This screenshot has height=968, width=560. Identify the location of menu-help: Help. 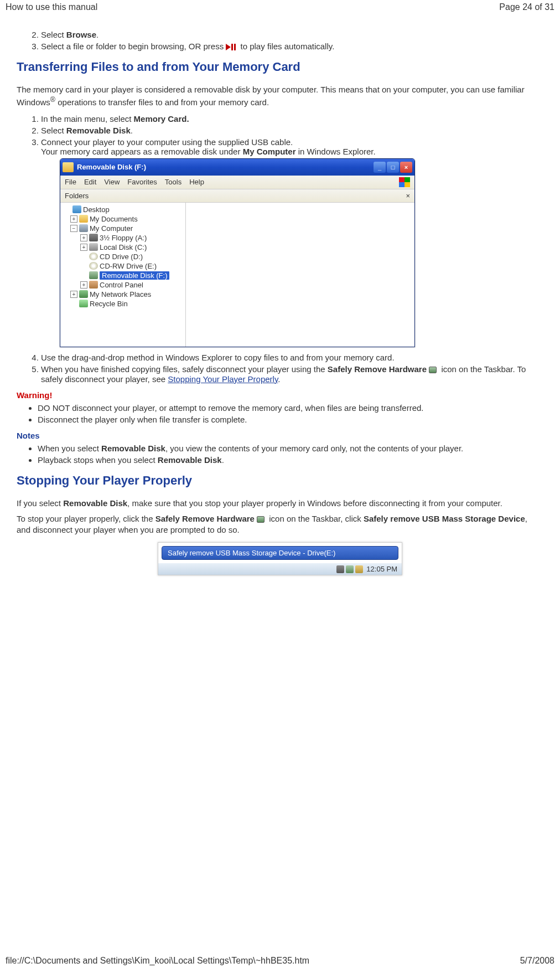
(197, 182).